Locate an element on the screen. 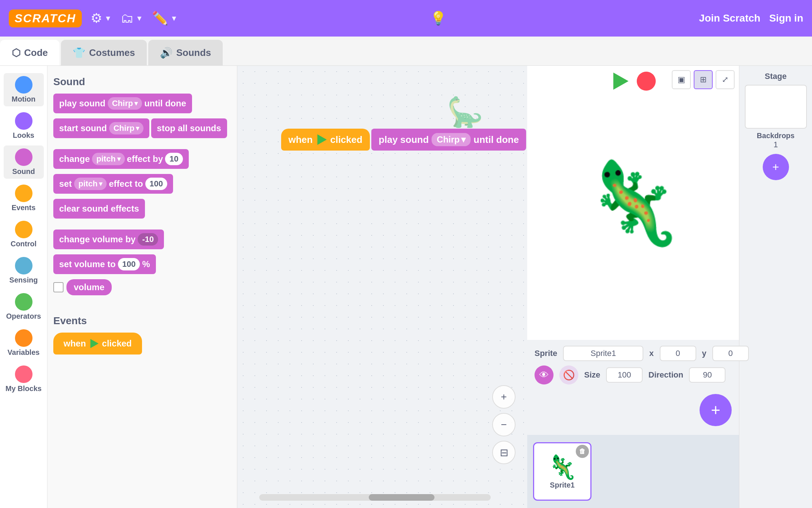 This screenshot has height=508, width=812. fullscreen-btn: ⤢ is located at coordinates (725, 80).